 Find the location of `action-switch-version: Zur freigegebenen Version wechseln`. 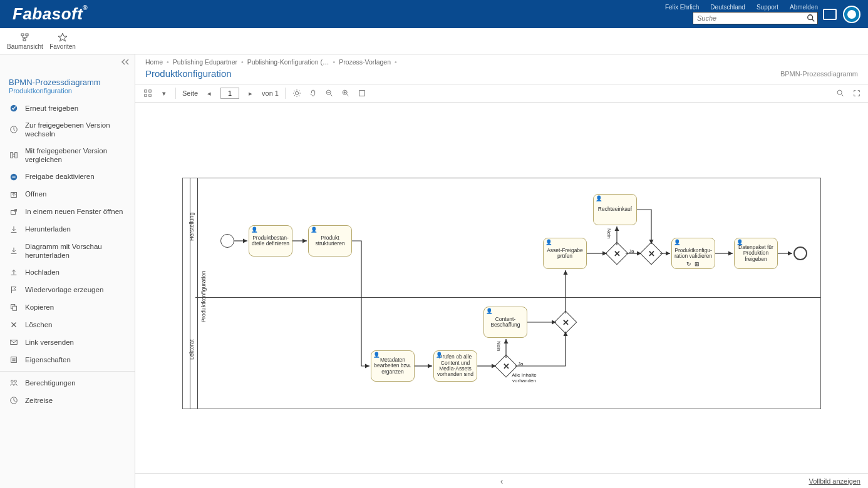

action-switch-version: Zur freigegebenen Version wechseln is located at coordinates (68, 130).